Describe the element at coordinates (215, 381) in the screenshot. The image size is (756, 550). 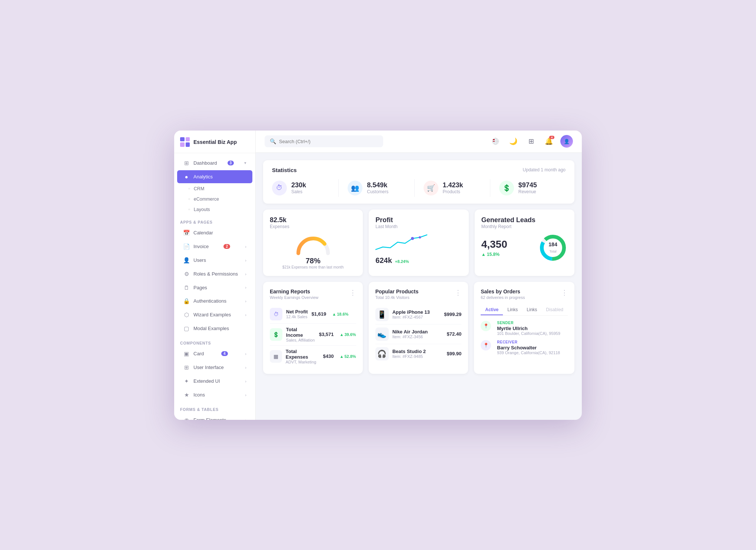
I see `sidebar-item-extended: ✦ Extended UI ›` at that location.